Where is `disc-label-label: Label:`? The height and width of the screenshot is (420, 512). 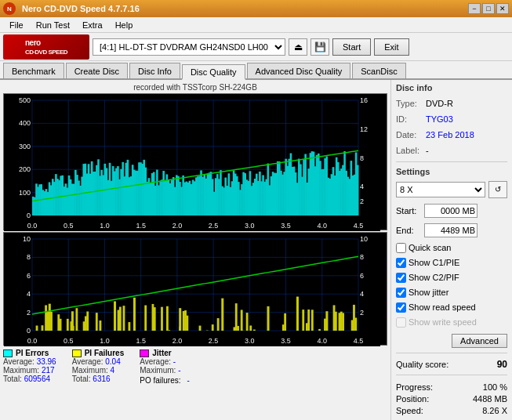 disc-label-label: Label: is located at coordinates (411, 150).